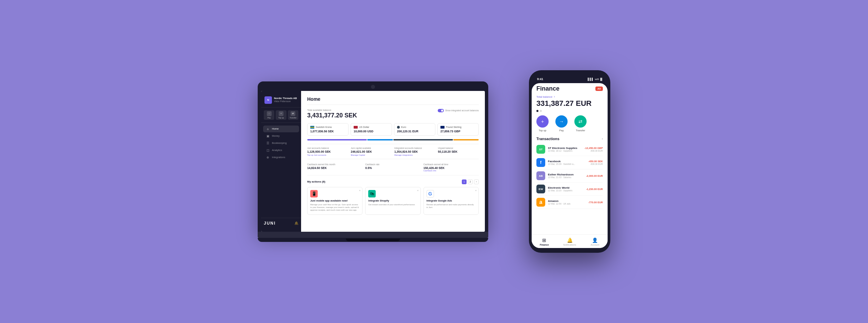  I want to click on main-content: Home Total available balance 3,431,377.2…, so click(393, 162).